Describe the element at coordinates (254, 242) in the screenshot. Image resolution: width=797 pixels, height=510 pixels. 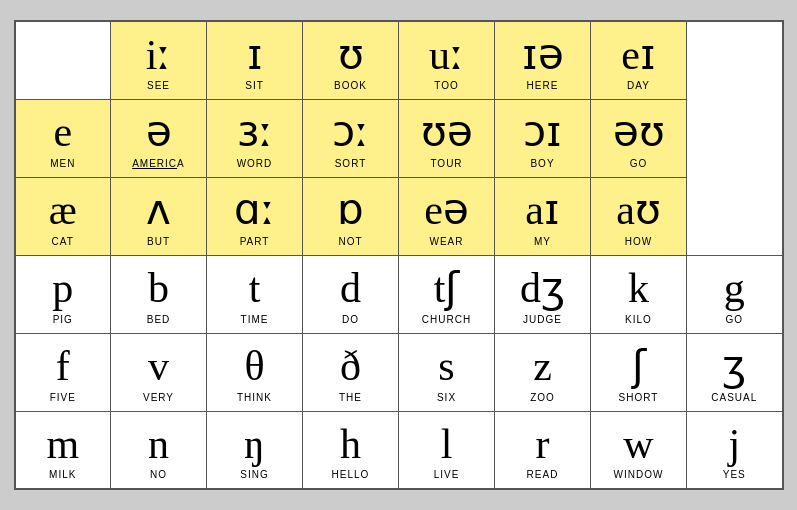
I see `ipa-word: PART` at that location.